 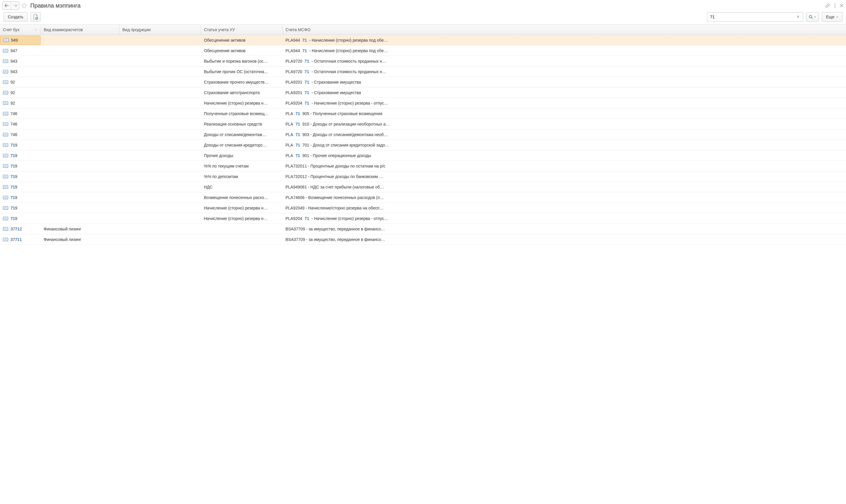 What do you see at coordinates (755, 17) in the screenshot?
I see `search-field: ×` at bounding box center [755, 17].